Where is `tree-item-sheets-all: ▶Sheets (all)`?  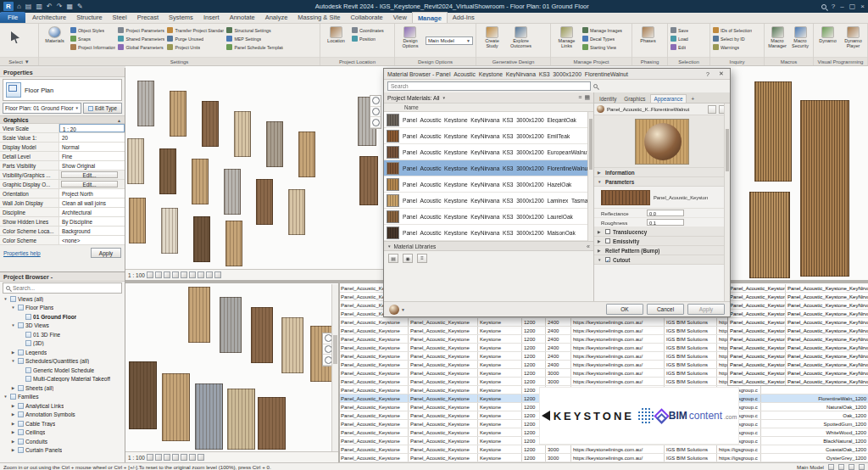
tree-item-sheets-all: ▶Sheets (all) is located at coordinates (63, 389).